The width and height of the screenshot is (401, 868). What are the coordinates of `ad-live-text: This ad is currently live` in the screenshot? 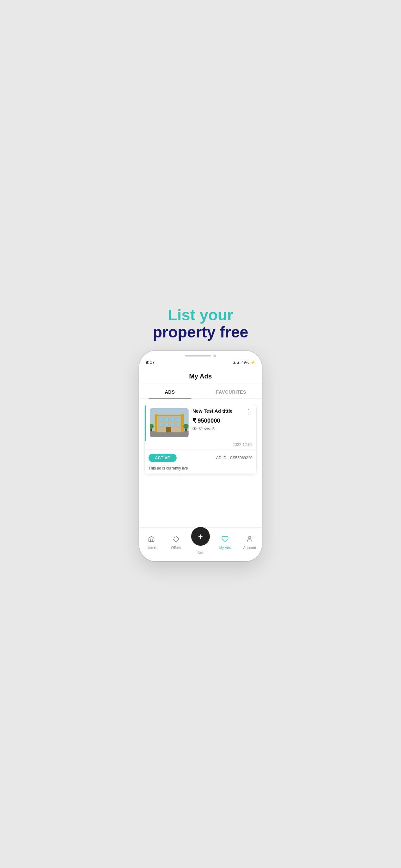 It's located at (201, 470).